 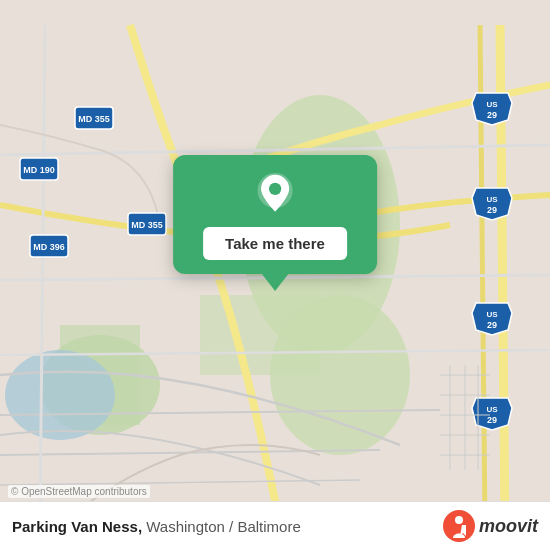 I want to click on take-me-there-button: Take me there, so click(x=275, y=244).